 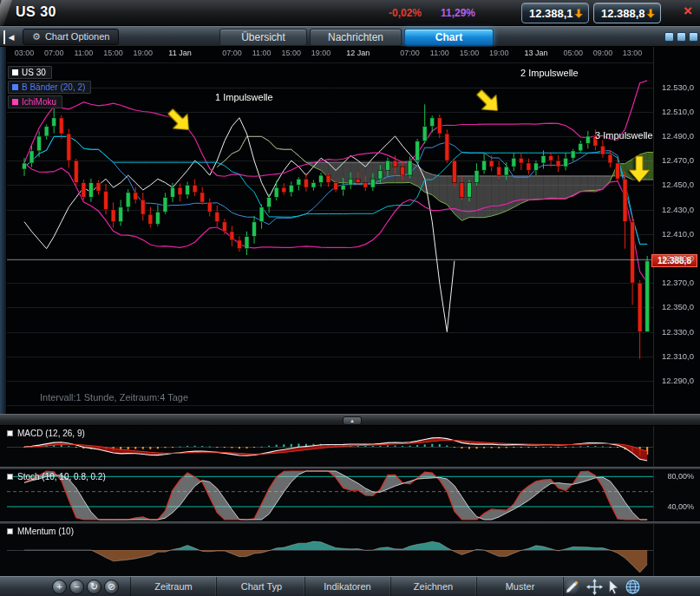 What do you see at coordinates (520, 586) in the screenshot?
I see `muster-button: Muster` at bounding box center [520, 586].